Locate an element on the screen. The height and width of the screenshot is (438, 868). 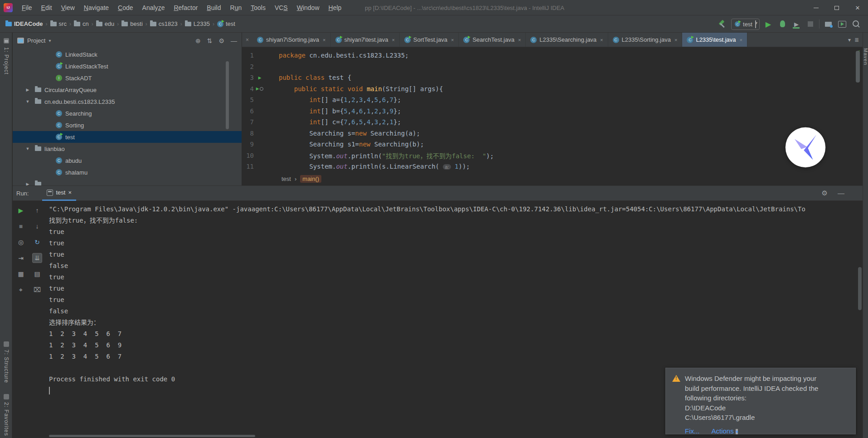
close-button: ✕ is located at coordinates (858, 8).